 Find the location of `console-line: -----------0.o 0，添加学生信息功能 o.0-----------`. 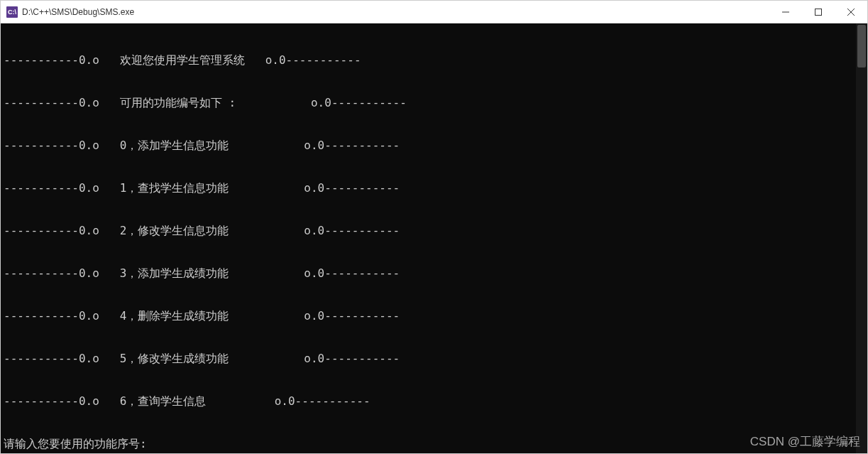

console-line: -----------0.o 0，添加学生信息功能 o.0----------- is located at coordinates (434, 146).